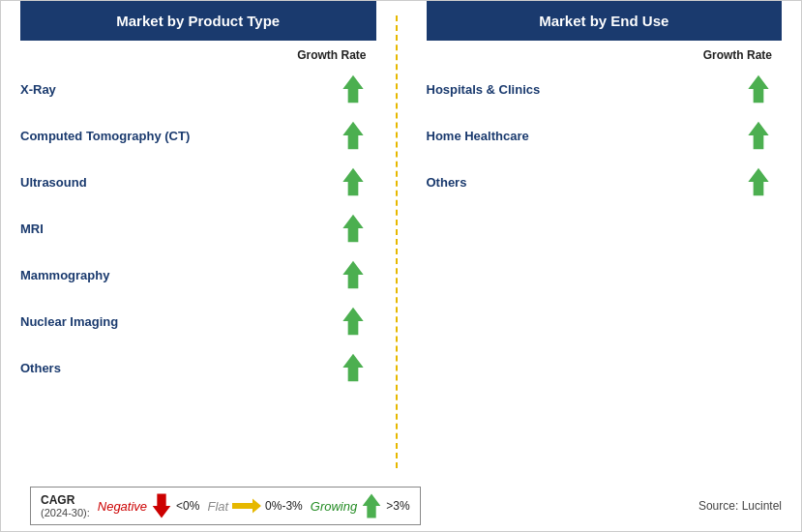 This screenshot has height=532, width=802. What do you see at coordinates (149, 506) in the screenshot?
I see `legend-negative: Negative <0%` at bounding box center [149, 506].